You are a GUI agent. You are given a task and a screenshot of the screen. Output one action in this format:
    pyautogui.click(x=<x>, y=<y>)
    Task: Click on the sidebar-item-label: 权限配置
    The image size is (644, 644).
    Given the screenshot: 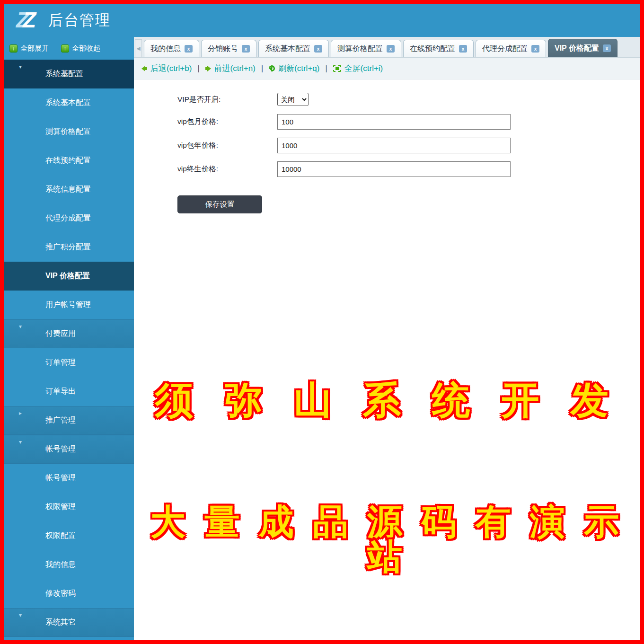 What is the action you would take?
    pyautogui.click(x=40, y=536)
    